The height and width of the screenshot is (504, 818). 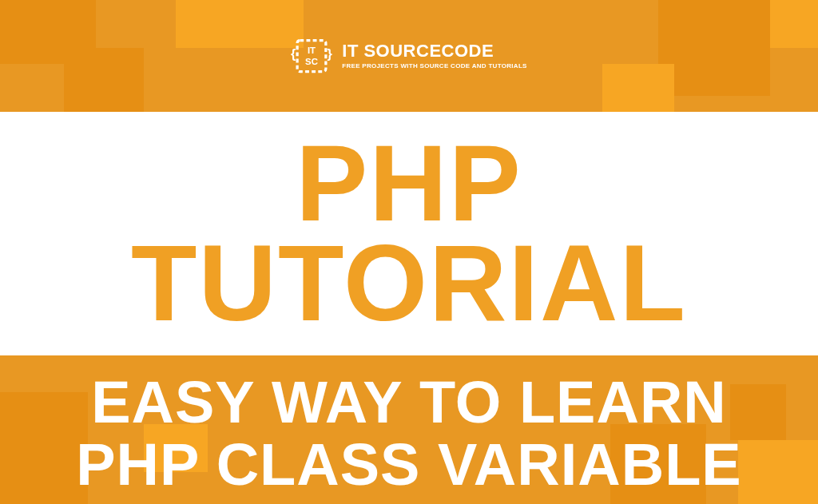 I want to click on svg-text: IT, so click(x=312, y=50).